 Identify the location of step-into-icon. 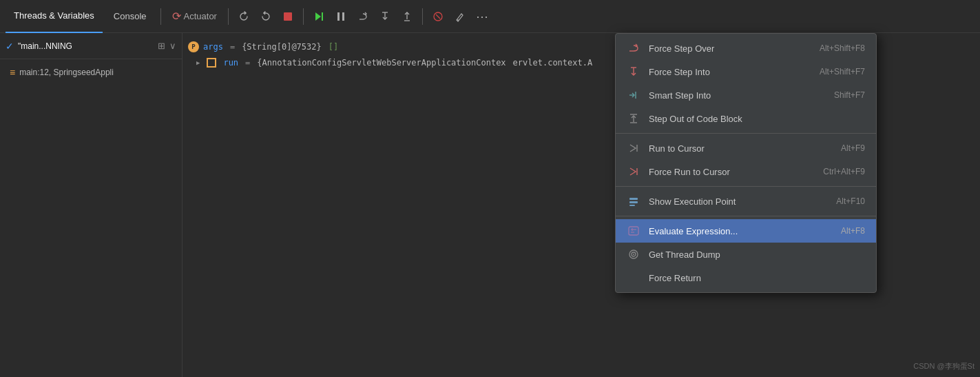
(385, 17).